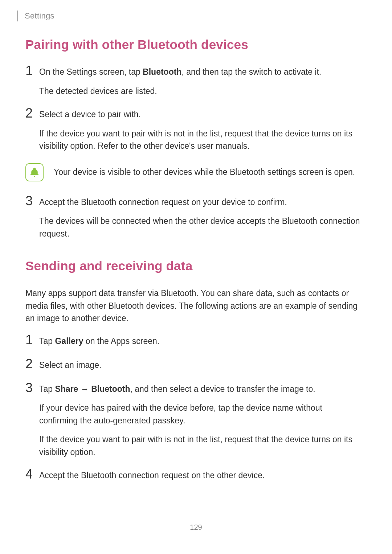 This screenshot has height=554, width=392. Describe the element at coordinates (194, 306) in the screenshot. I see `intro-paragraph: Many apps support data transfer via Blue…` at that location.